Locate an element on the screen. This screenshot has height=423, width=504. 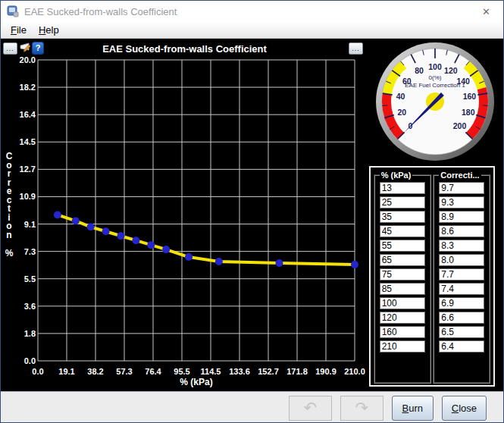
menu-bar: File Help is located at coordinates (252, 30).